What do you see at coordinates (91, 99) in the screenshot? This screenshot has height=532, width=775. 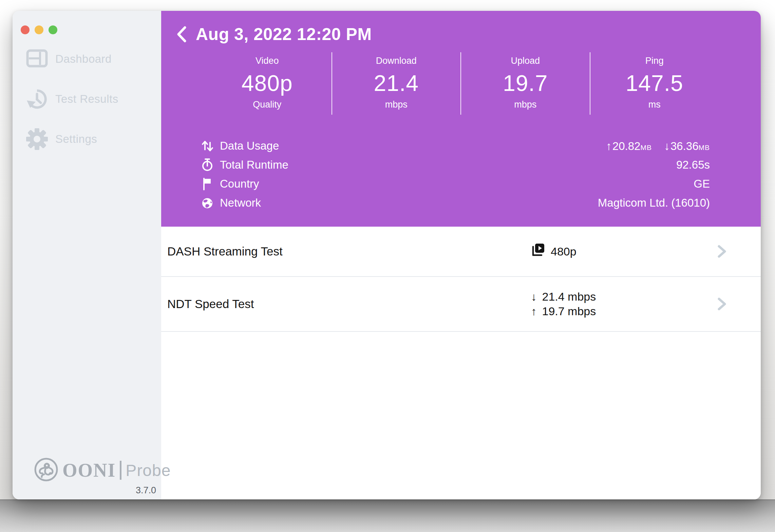 I see `sidebar-item-test-results: Test Results` at bounding box center [91, 99].